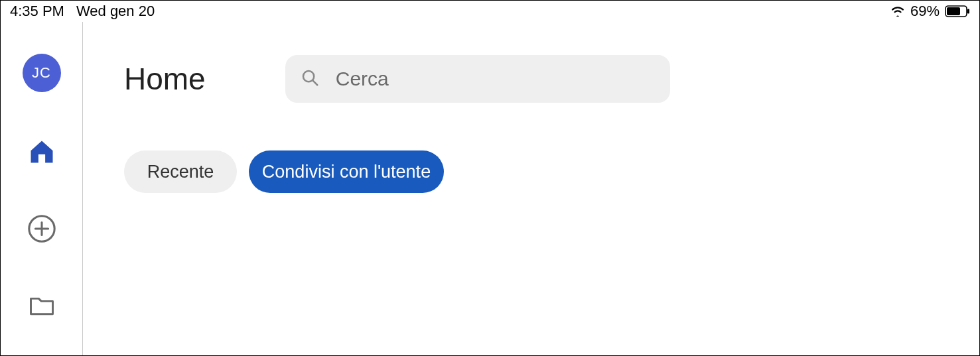 This screenshot has height=356, width=980. Describe the element at coordinates (930, 11) in the screenshot. I see `status-right: 69%` at that location.